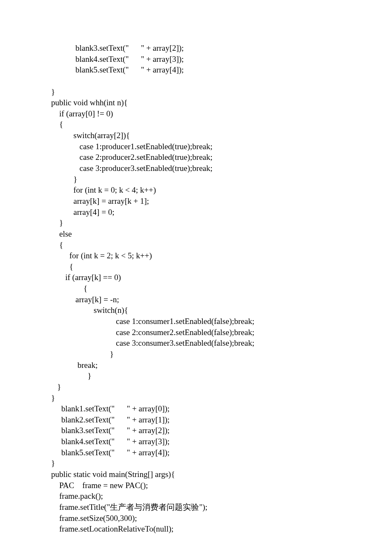  What do you see at coordinates (94, 518) in the screenshot?
I see `code-line: frame.setSize(500,300);` at bounding box center [94, 518].